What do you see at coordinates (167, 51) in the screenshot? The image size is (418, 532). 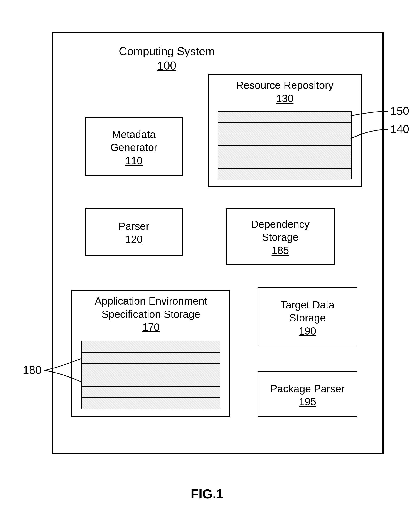 I see `computing-system-label: Computing System` at bounding box center [167, 51].